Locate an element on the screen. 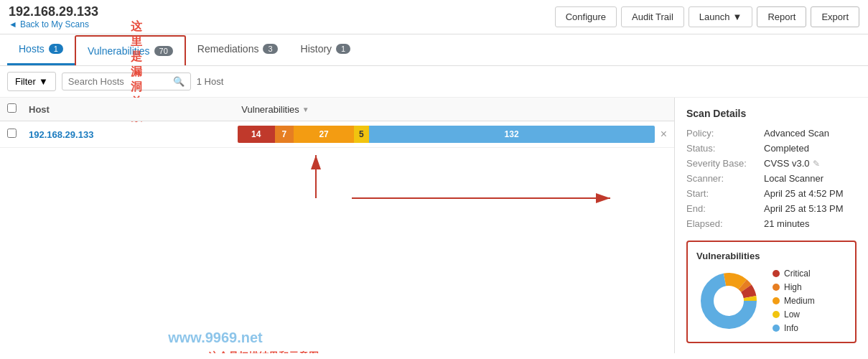 This screenshot has width=868, height=359. legend-critical-dot is located at coordinates (776, 274).